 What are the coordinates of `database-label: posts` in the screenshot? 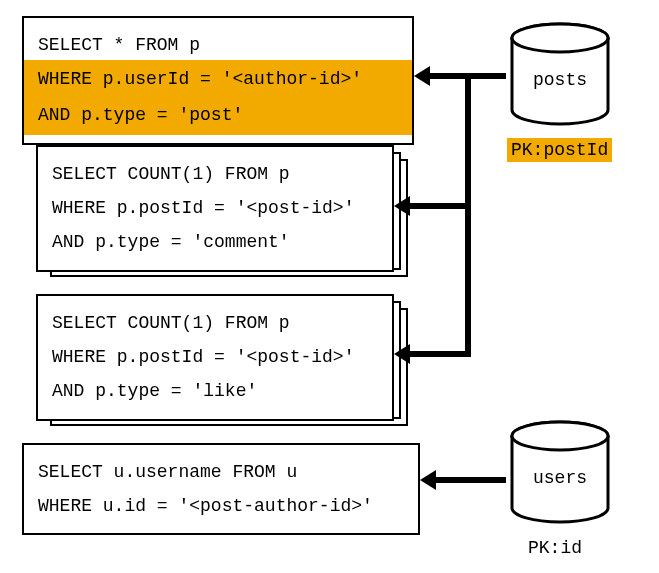 It's located at (560, 80).